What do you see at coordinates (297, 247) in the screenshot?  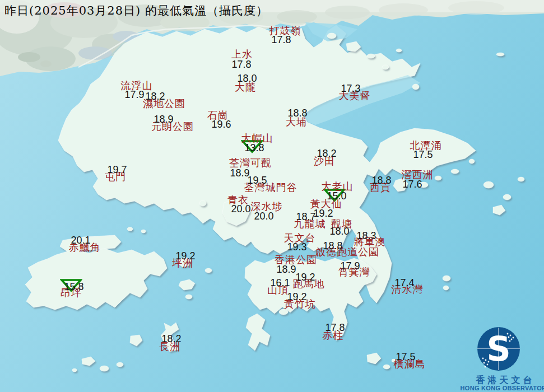 I see `station-temp: 19.3` at bounding box center [297, 247].